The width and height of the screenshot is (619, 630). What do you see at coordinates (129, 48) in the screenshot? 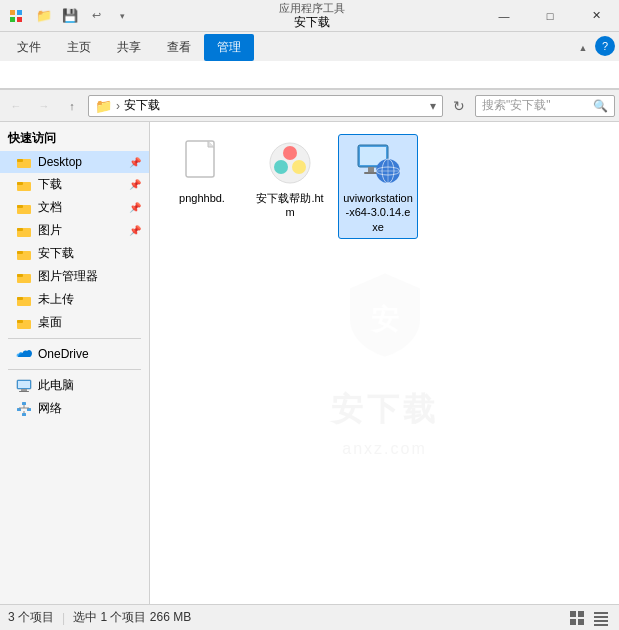
I see `tab-share: 共享` at bounding box center [129, 48].